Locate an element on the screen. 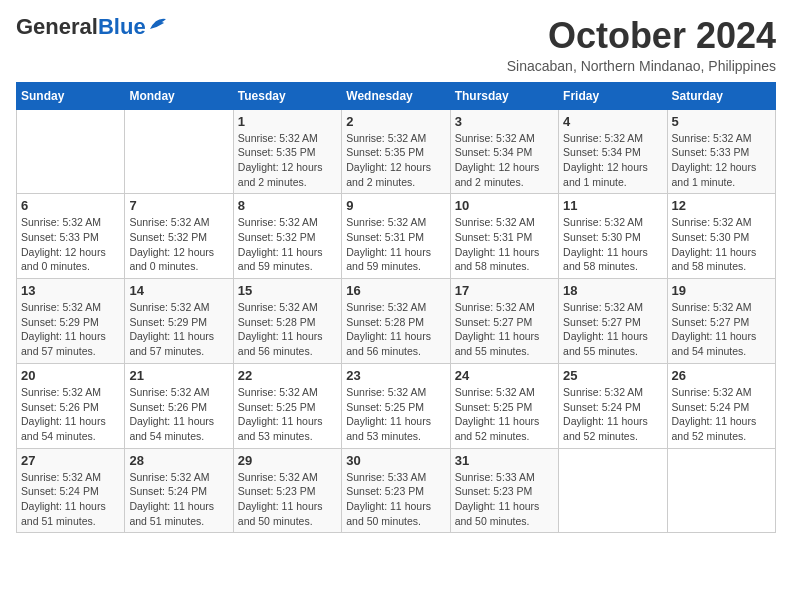 Image resolution: width=792 pixels, height=612 pixels. day-number: 23 is located at coordinates (396, 376).